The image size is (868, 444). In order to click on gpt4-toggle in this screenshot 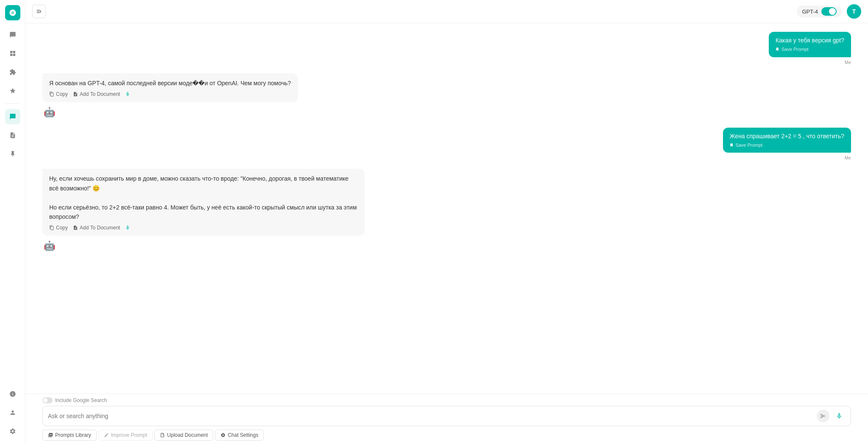, I will do `click(829, 11)`.